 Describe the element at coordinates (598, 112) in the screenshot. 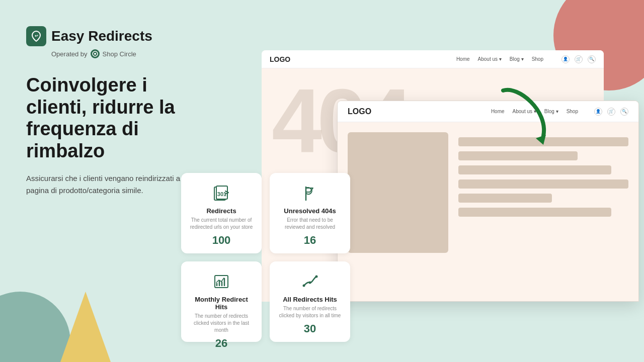

I see `fg-user-icon: 👤` at that location.